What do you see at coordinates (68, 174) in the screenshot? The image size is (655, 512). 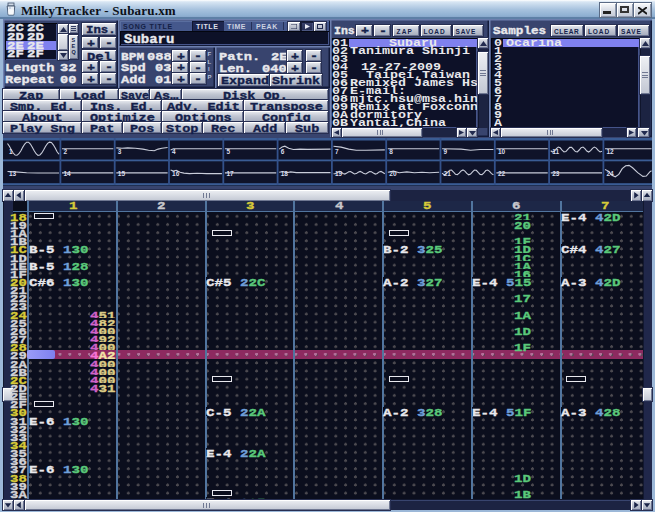 I see `svg-text: 14` at bounding box center [68, 174].